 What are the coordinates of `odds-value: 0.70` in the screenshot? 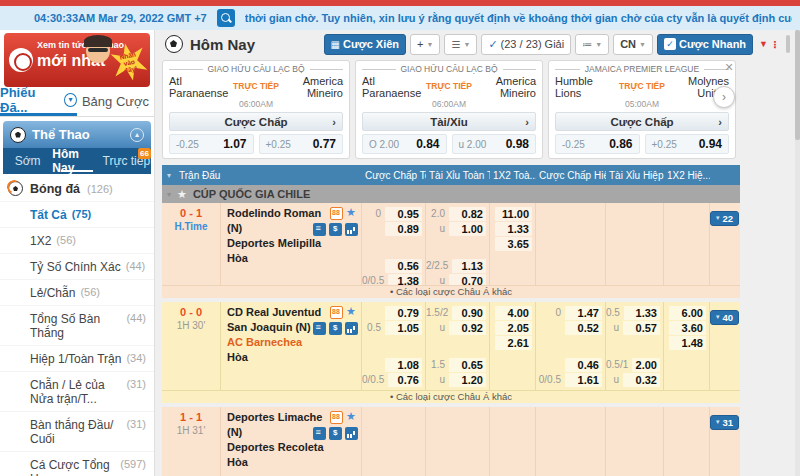 It's located at (468, 280).